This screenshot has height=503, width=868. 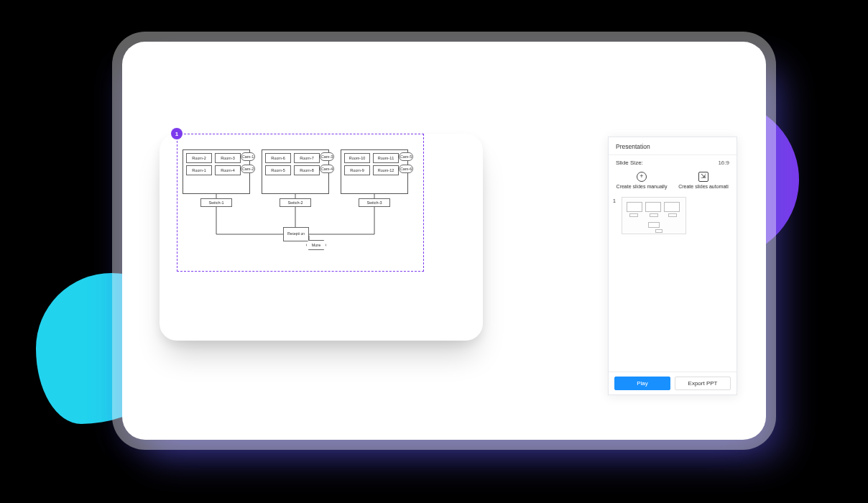 What do you see at coordinates (616, 201) in the screenshot?
I see `thumbnail-number: 1` at bounding box center [616, 201].